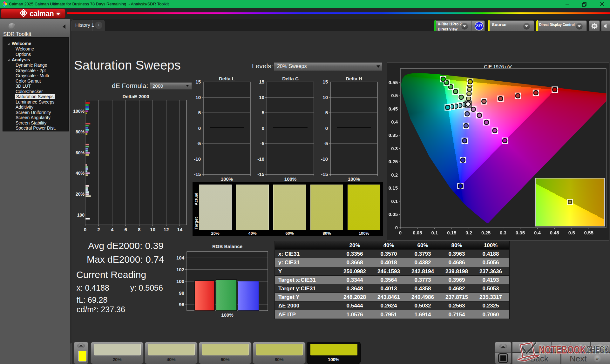  What do you see at coordinates (80, 153) in the screenshot?
I see `svg-text: 60%` at bounding box center [80, 153].